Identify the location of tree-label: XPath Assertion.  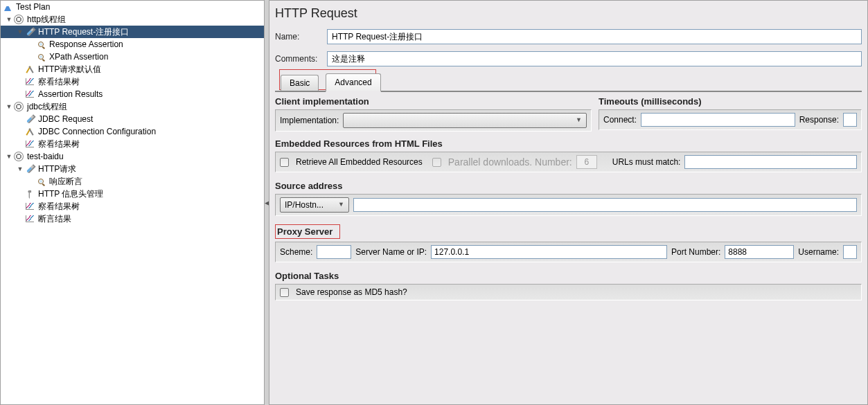
(78, 57).